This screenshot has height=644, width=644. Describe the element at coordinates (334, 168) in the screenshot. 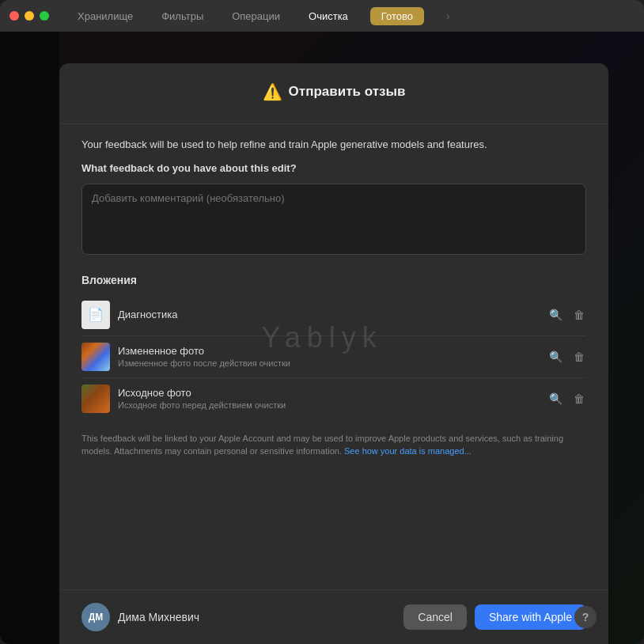

I see `feedback-question: What feedback do you have about this edi…` at that location.